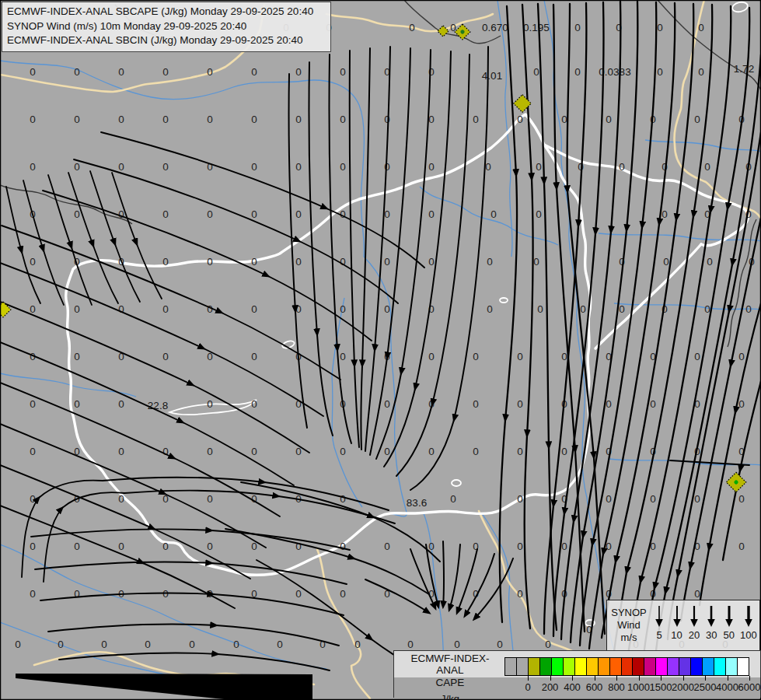  What do you see at coordinates (577, 674) in the screenshot?
I see `cape-legend: ECMWF-INDEX-ANAL CAPE J/kg 0200400600800…` at bounding box center [577, 674].